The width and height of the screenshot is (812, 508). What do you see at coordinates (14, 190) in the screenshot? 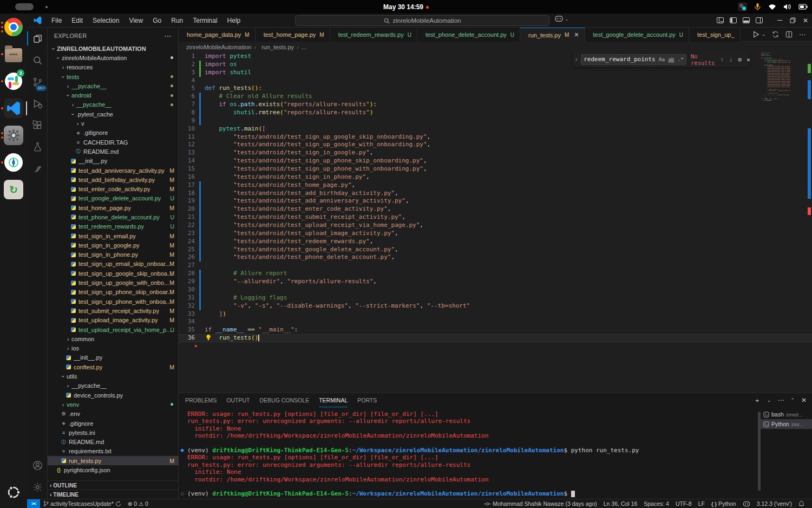
I see `dock-item-trash: ↻` at bounding box center [14, 190].